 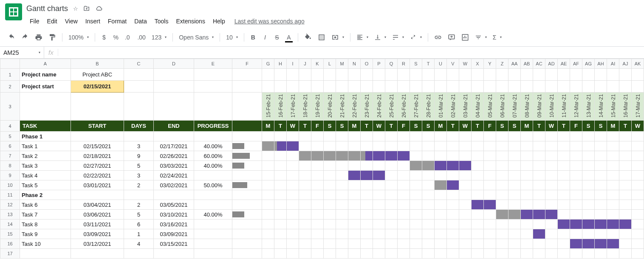 I want to click on italic-button: I, so click(x=265, y=37).